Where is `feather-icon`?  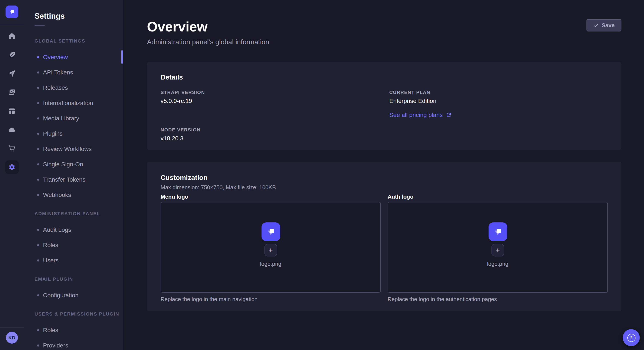
feather-icon is located at coordinates (12, 55).